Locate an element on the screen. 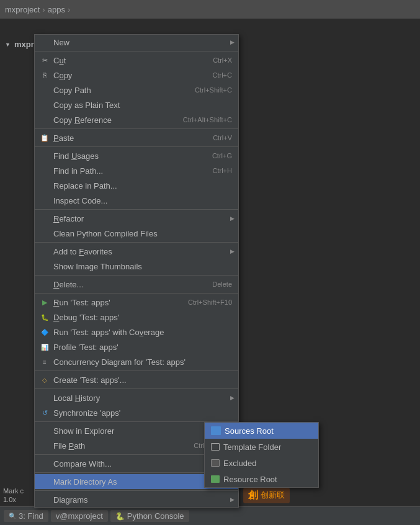 The image size is (420, 525). copy-icon: ⎘ is located at coordinates (45, 75).